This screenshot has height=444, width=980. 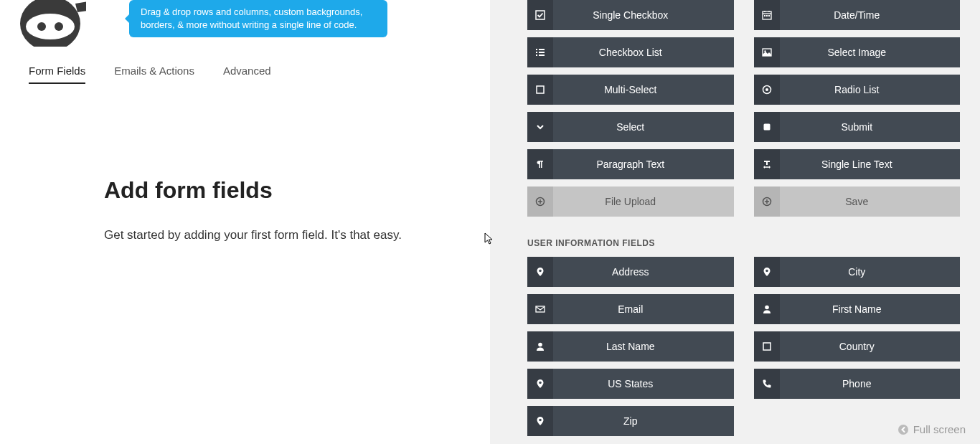 What do you see at coordinates (857, 127) in the screenshot?
I see `field-submit: Submit` at bounding box center [857, 127].